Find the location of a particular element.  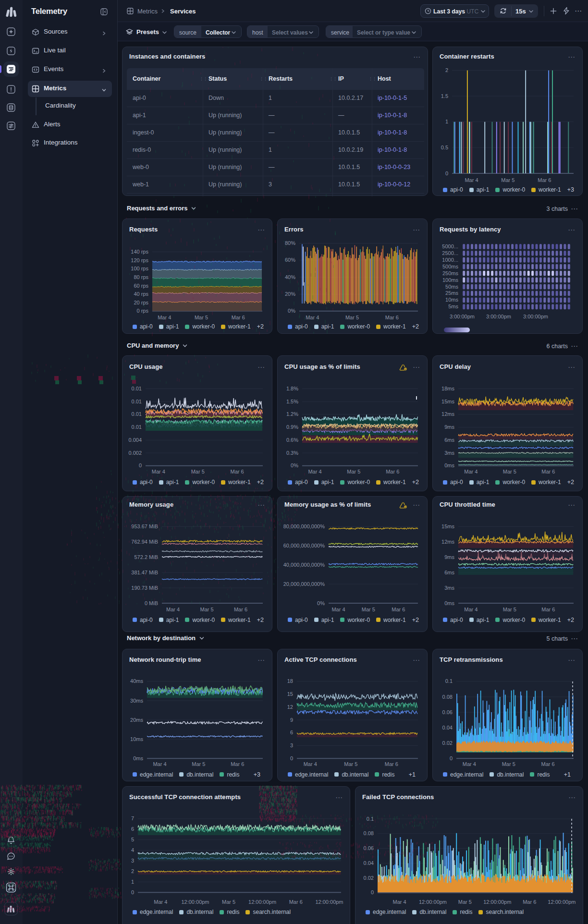

svg-text: 40 rps is located at coordinates (141, 294).